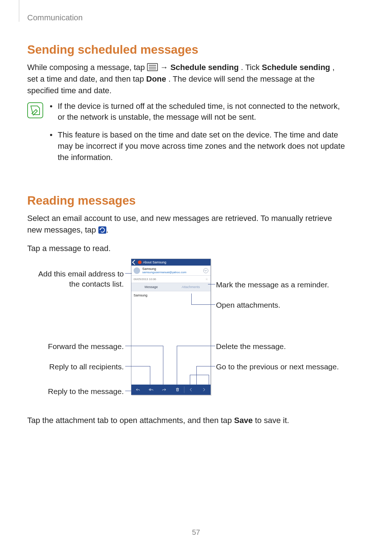  What do you see at coordinates (171, 279) in the screenshot?
I see `date-row: 06/05/2013 10:06 ★` at bounding box center [171, 279].